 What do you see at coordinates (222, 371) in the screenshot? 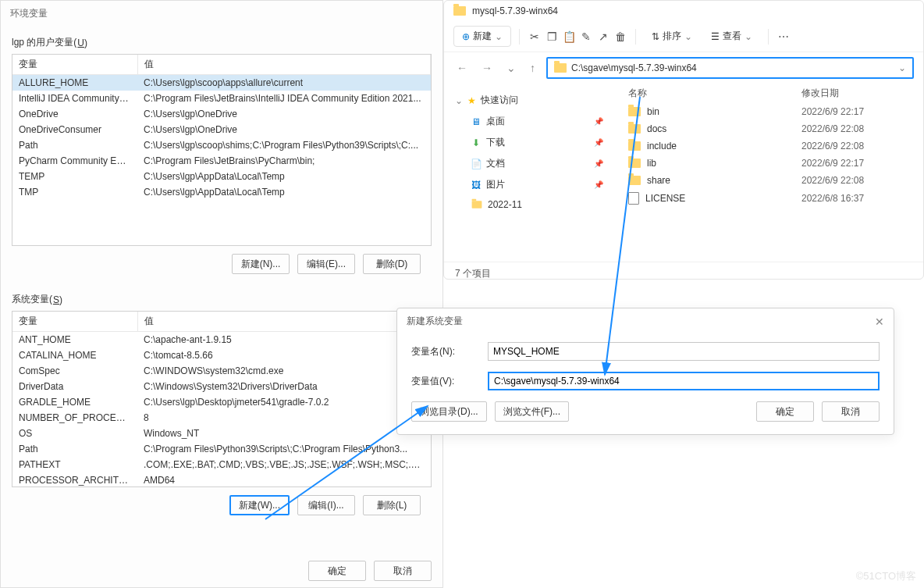
I see `table-row: ComSpecC:\WINDOWS\system32\cmd.exe` at bounding box center [222, 371].